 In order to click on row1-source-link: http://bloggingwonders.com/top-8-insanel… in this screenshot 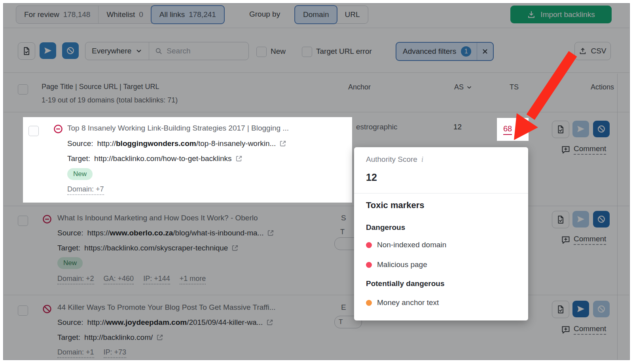, I will do `click(186, 144)`.